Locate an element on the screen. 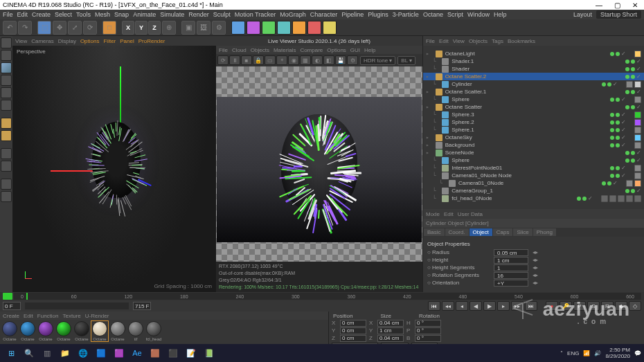 This screenshot has height=362, width=644. attr-field-height-segments: 1 is located at coordinates (511, 268).